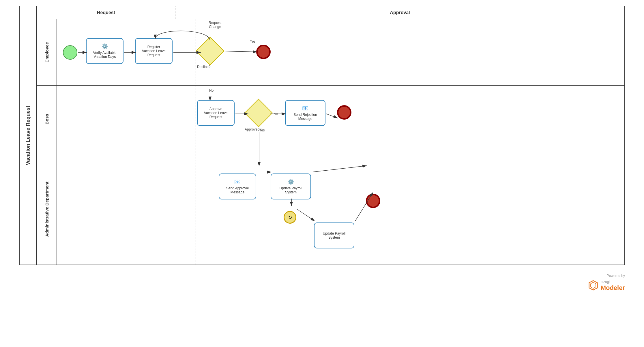 This screenshot has height=347, width=644. I want to click on send-approval-task: 📧 Send ApprovalMessage, so click(237, 186).